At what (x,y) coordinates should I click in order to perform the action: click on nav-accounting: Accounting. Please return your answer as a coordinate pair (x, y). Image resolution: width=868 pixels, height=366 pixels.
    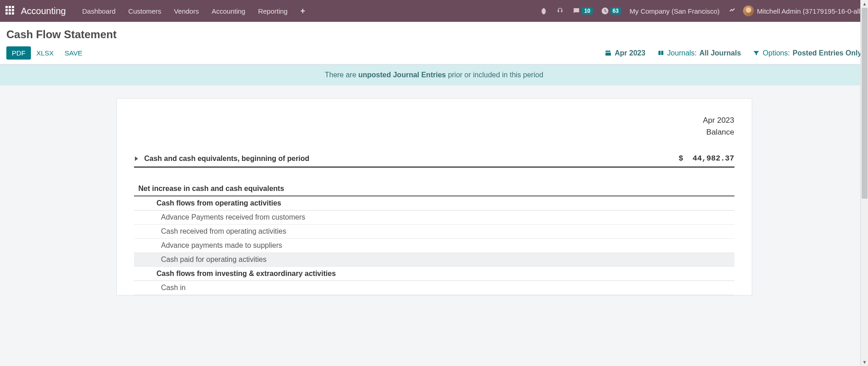
    Looking at the image, I should click on (228, 11).